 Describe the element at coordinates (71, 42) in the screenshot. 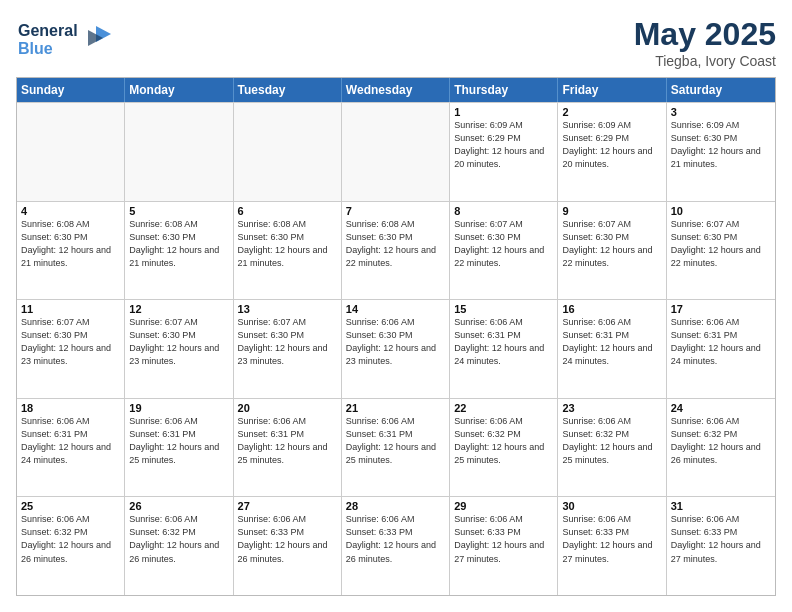

I see `logo: General Blue` at that location.